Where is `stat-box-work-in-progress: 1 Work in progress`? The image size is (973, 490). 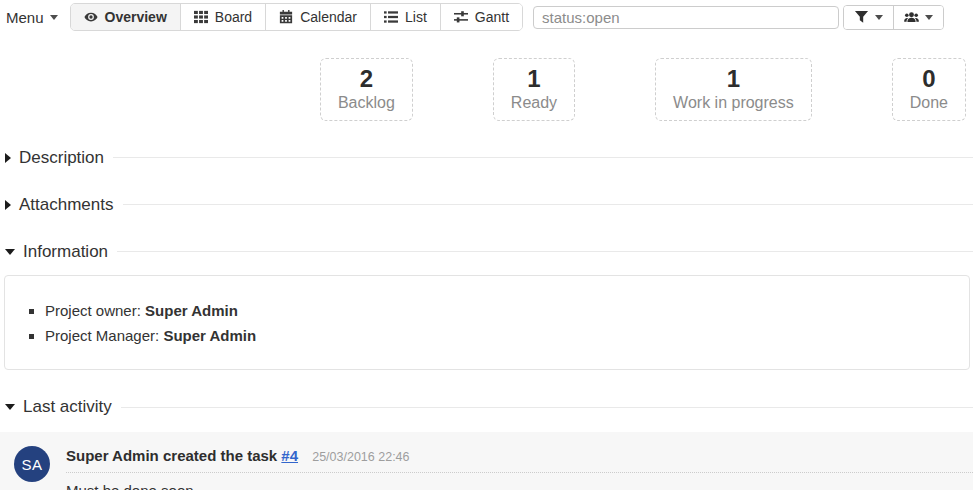 stat-box-work-in-progress: 1 Work in progress is located at coordinates (734, 90).